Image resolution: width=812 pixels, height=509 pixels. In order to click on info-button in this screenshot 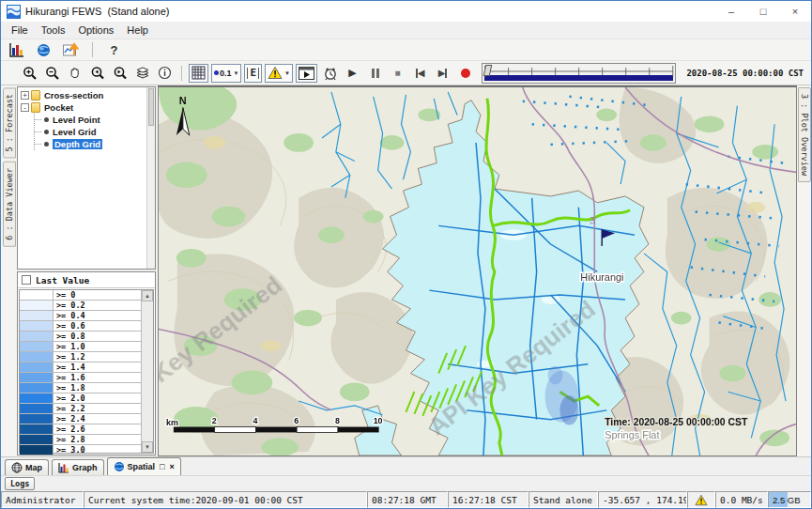, I will do `click(165, 73)`.